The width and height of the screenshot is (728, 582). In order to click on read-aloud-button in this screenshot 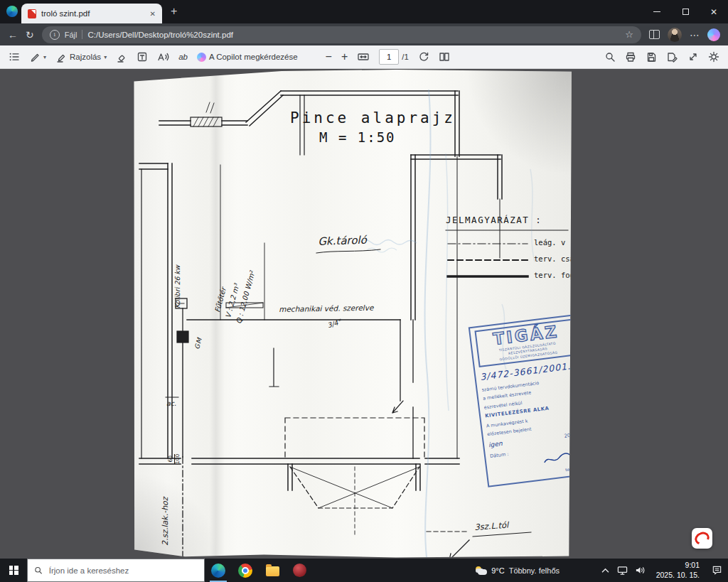, I will do `click(164, 57)`.